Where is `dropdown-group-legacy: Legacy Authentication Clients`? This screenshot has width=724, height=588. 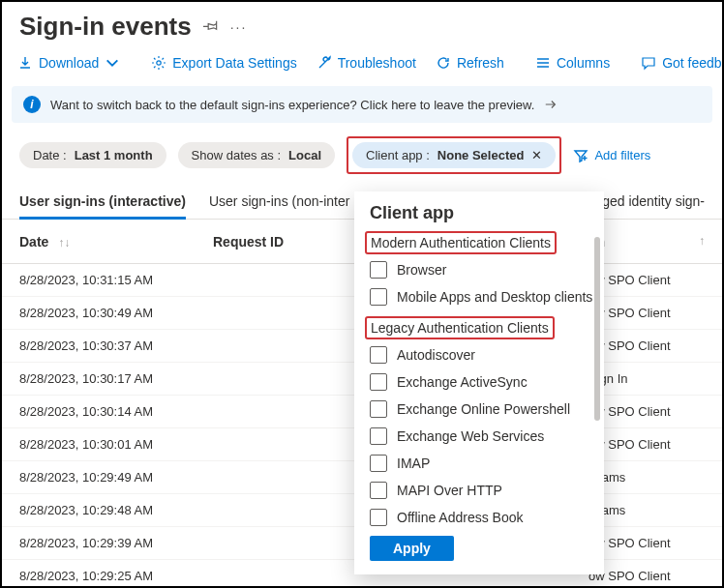
dropdown-group-legacy: Legacy Authentication Clients is located at coordinates (484, 329).